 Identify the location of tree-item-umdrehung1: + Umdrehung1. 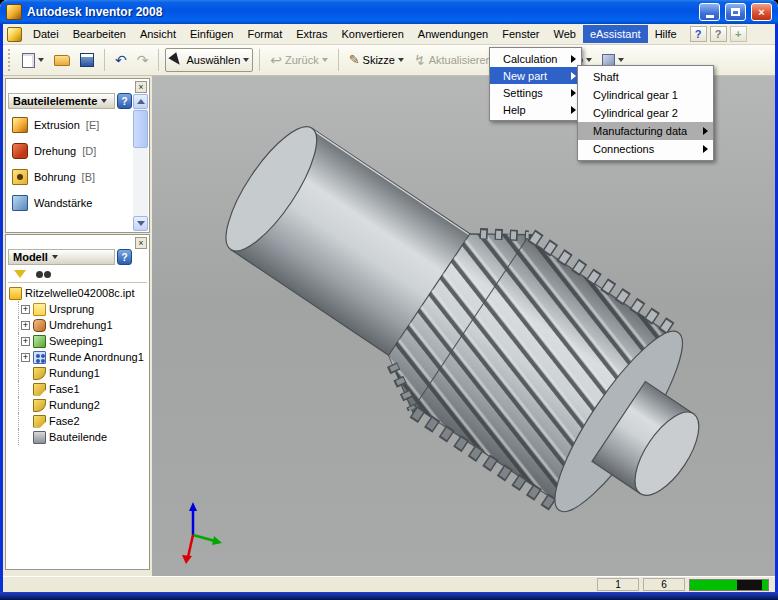
(82, 325).